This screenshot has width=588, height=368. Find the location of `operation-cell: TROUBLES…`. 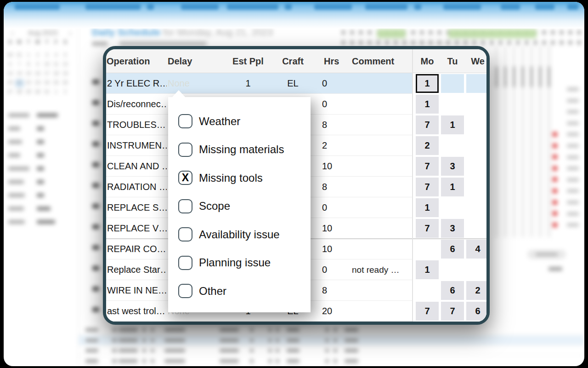

operation-cell: TROUBLES… is located at coordinates (137, 125).